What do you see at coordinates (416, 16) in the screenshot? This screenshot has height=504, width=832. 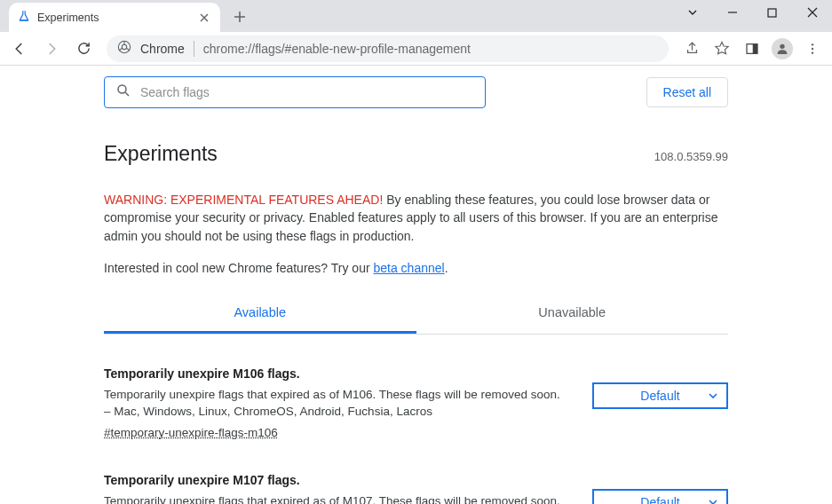 I see `window-titlebar: Experiments` at bounding box center [416, 16].